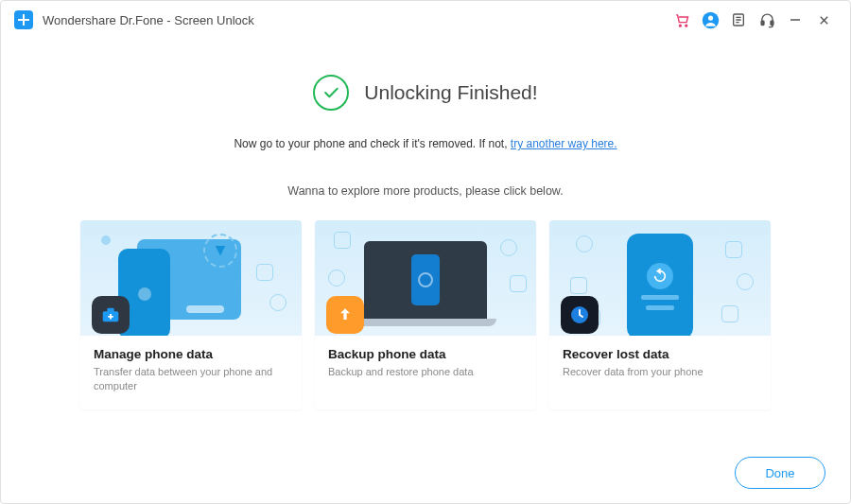 The height and width of the screenshot is (504, 851). I want to click on close-icon, so click(824, 20).